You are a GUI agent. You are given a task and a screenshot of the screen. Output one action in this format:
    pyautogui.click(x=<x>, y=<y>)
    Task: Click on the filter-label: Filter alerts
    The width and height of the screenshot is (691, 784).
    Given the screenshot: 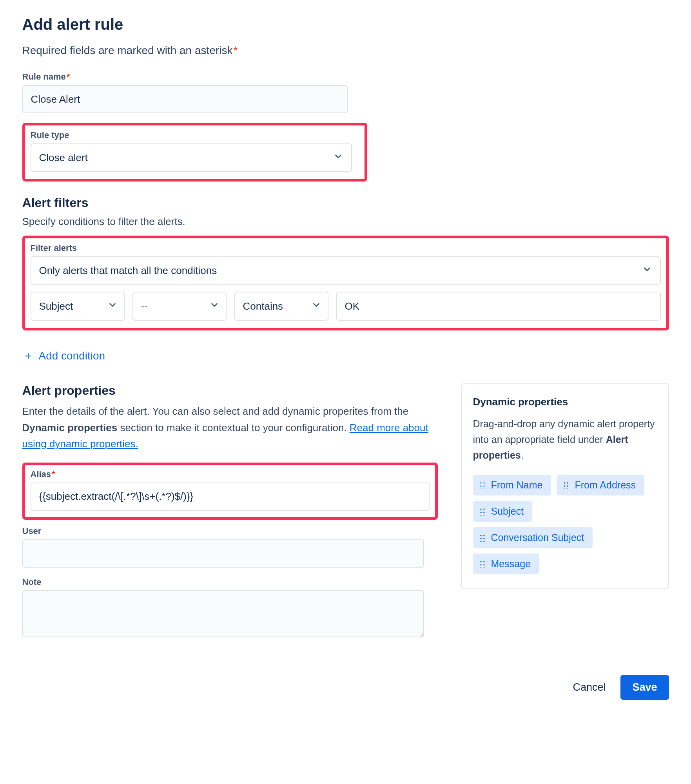 What is the action you would take?
    pyautogui.click(x=346, y=248)
    